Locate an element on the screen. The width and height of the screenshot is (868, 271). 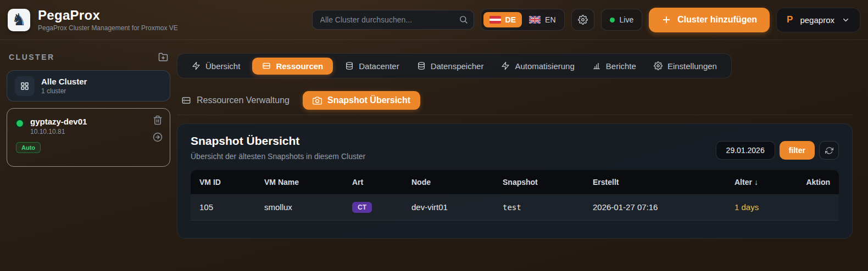
tab-berichte: Berichte is located at coordinates (614, 66).